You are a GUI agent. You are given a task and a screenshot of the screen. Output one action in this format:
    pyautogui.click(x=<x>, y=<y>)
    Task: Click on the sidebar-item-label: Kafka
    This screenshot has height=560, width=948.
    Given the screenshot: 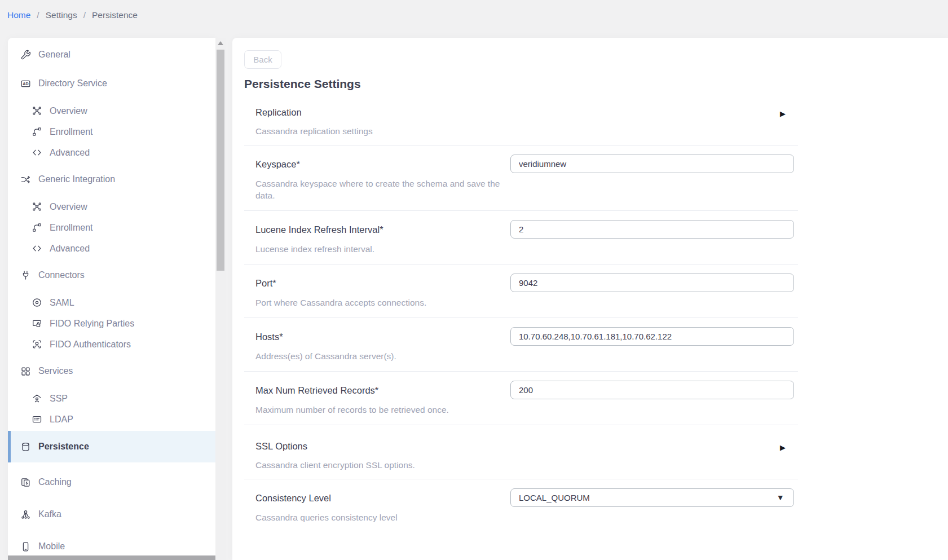 What is the action you would take?
    pyautogui.click(x=50, y=514)
    